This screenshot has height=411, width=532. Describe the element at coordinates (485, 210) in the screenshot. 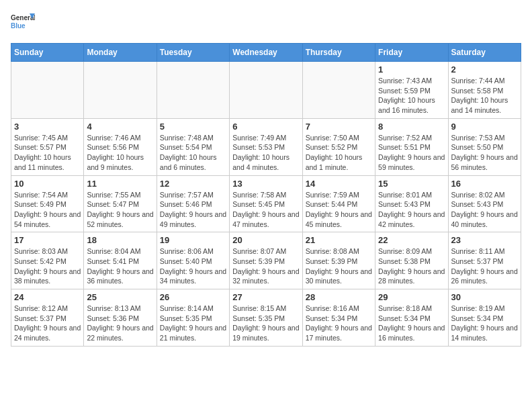

I see `day-info: Sunrise: 8:02 AM Sunset: 5:43 PM Dayligh…` at that location.